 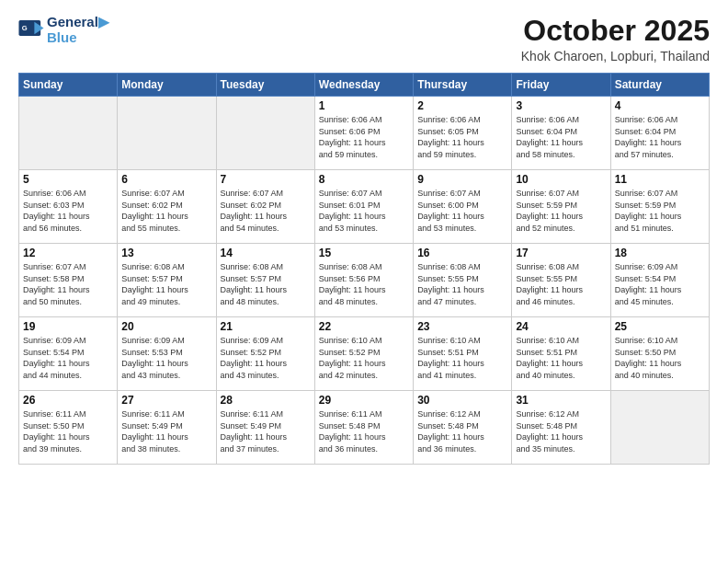 I want to click on day-number: 21, so click(x=266, y=327).